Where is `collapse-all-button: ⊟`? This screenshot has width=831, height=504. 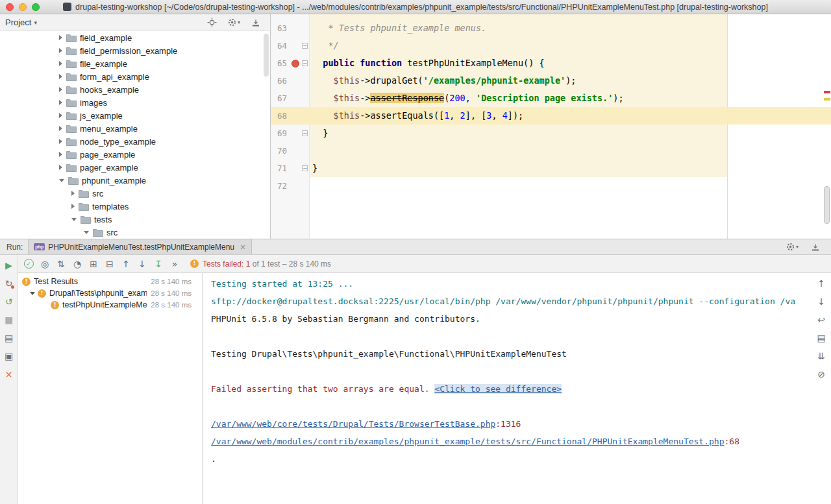 collapse-all-button: ⊟ is located at coordinates (110, 264).